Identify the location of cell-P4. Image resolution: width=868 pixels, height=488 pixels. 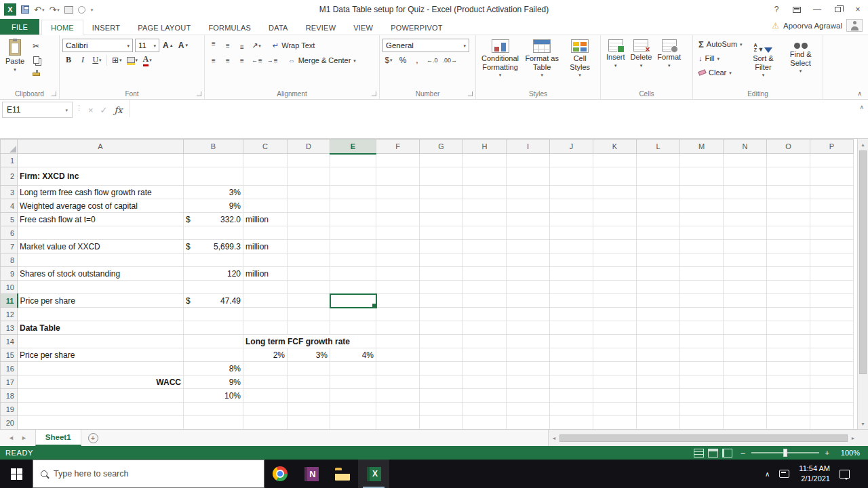
(832, 206).